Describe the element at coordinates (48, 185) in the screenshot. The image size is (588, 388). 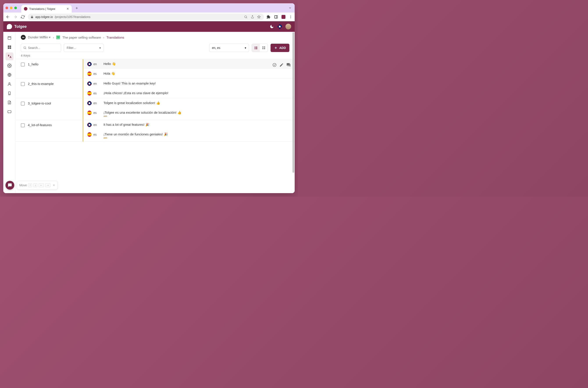
I see `kbd-right-icon: →` at that location.